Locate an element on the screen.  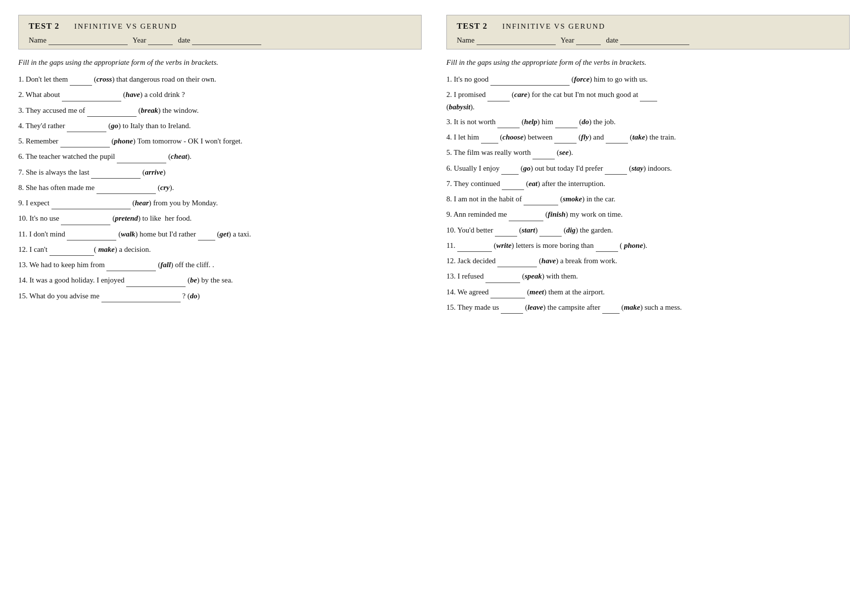
right-q8: 8. I am not in the habit of (smoke) in t… is located at coordinates (648, 199).